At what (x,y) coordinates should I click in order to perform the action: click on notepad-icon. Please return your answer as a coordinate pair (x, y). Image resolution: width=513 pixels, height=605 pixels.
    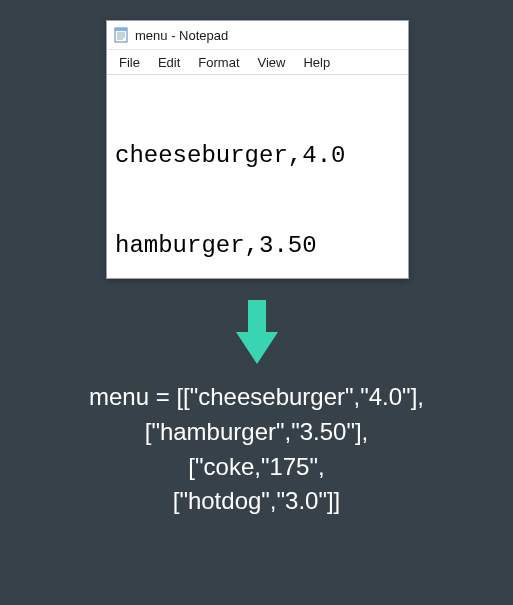
    Looking at the image, I should click on (121, 35).